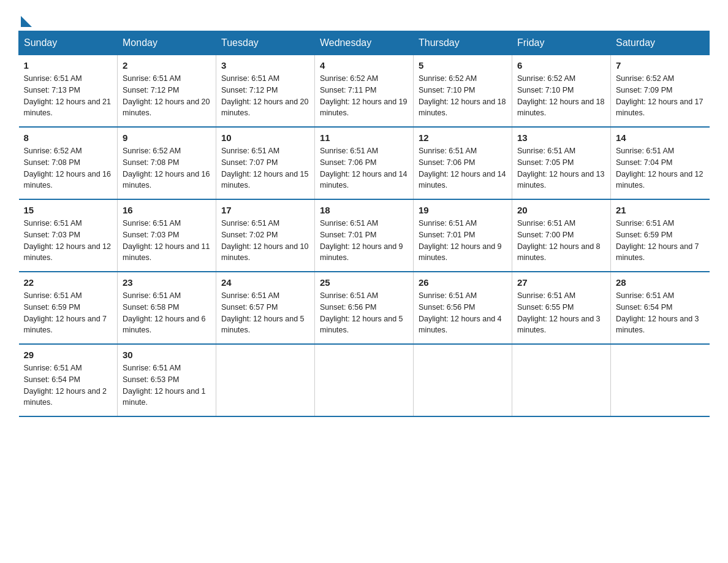  Describe the element at coordinates (561, 240) in the screenshot. I see `day-info: Sunrise: 6:51 AMSunset: 7:00 PMDaylight:…` at that location.